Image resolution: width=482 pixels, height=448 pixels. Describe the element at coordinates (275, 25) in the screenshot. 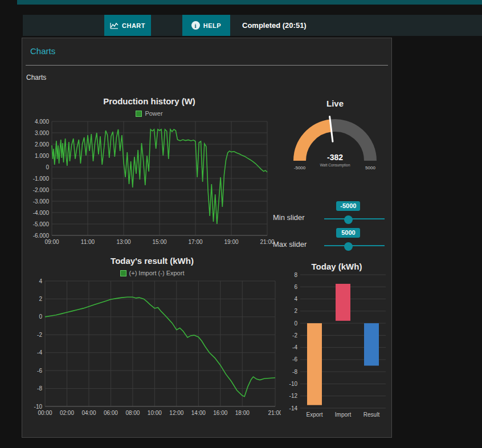

I see `status-text: Completed (20:51)` at that location.